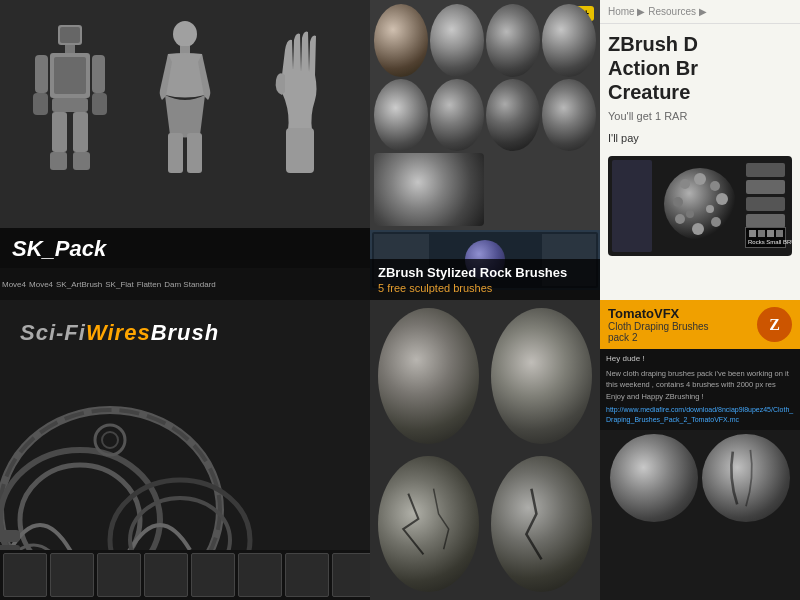  What do you see at coordinates (700, 12) in the screenshot?
I see `breadcrumb: Home ▶ Resources ▶` at bounding box center [700, 12].